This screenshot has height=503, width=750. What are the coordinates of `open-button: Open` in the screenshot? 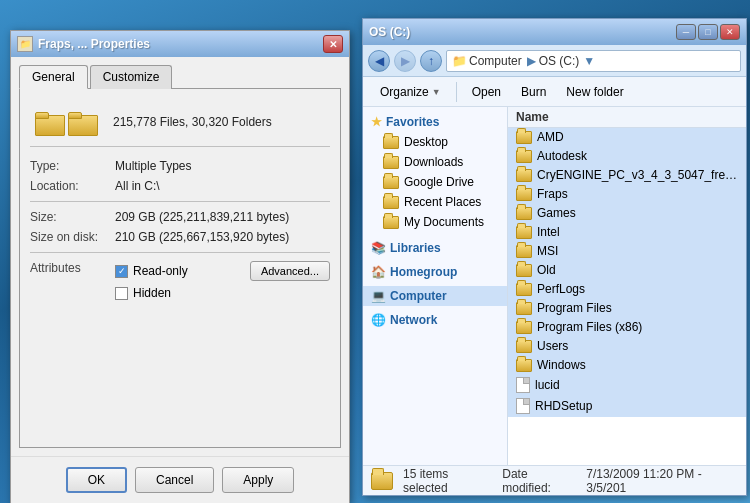 It's located at (486, 92).